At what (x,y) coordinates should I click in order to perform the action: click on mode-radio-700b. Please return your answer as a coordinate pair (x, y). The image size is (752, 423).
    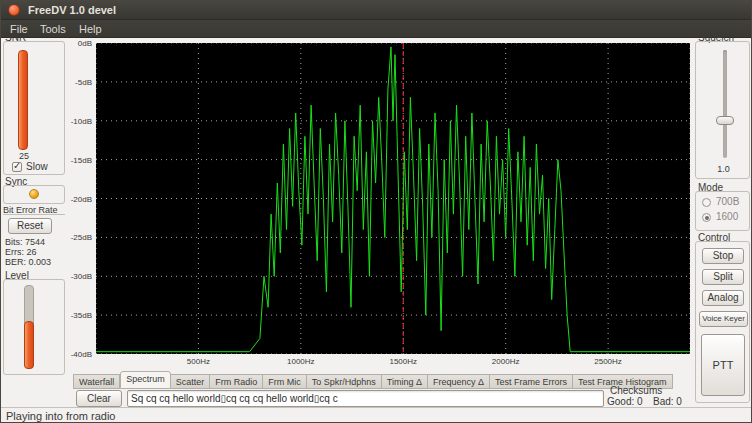
    Looking at the image, I should click on (706, 202).